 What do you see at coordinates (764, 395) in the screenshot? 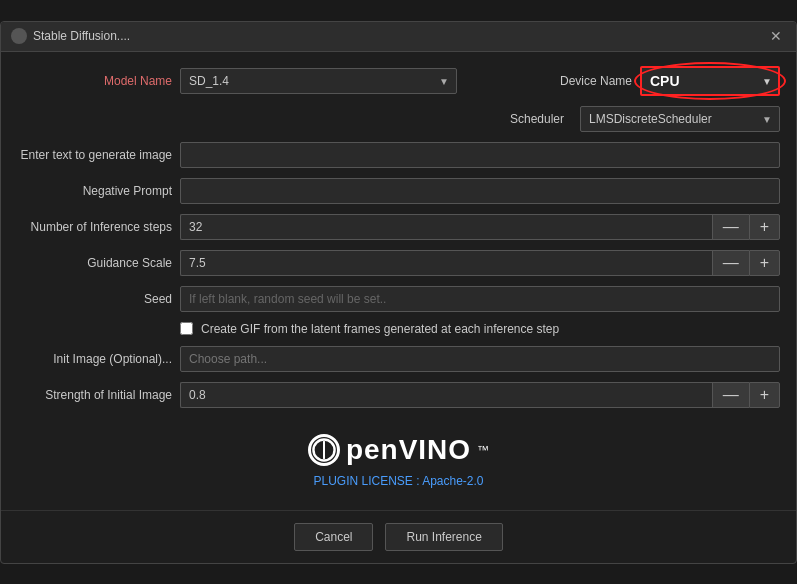
I see `strength-plus: +` at bounding box center [764, 395].